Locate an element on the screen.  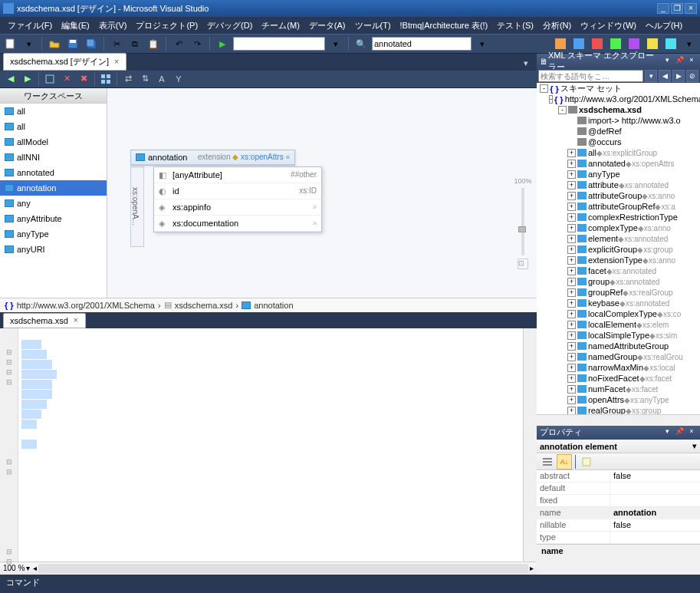
property-row: nillablefalse is located at coordinates (618, 525).